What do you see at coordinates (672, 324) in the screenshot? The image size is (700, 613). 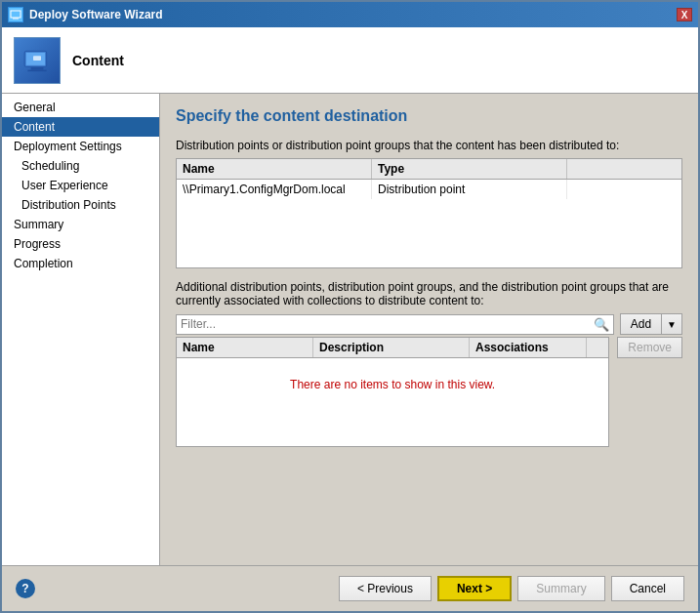 I see `add-dropdown-arrow: ▼` at bounding box center [672, 324].